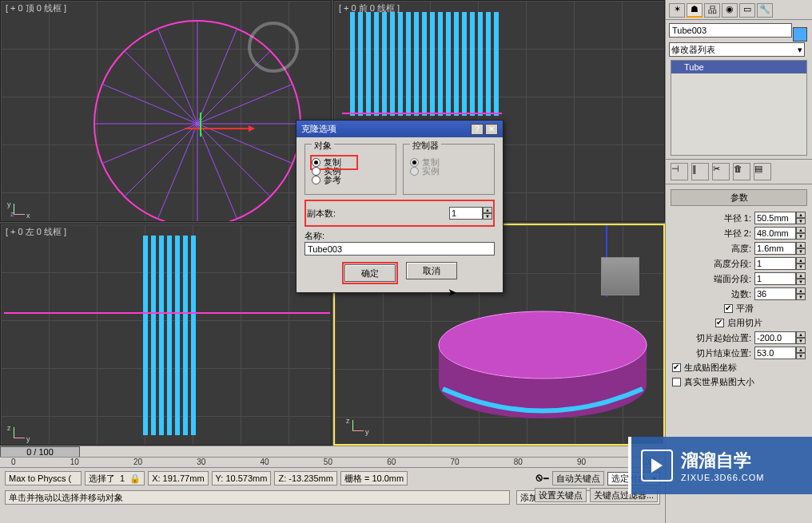 This screenshot has height=523, width=812. Describe the element at coordinates (273, 47) in the screenshot. I see `viewcube-ring` at that location.